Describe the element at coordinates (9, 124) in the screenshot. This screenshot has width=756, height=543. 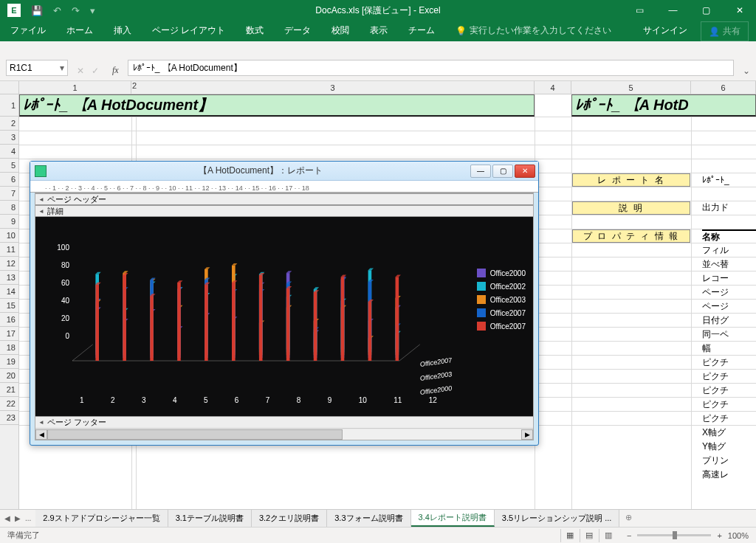
I see `row-header-2: 2` at that location.